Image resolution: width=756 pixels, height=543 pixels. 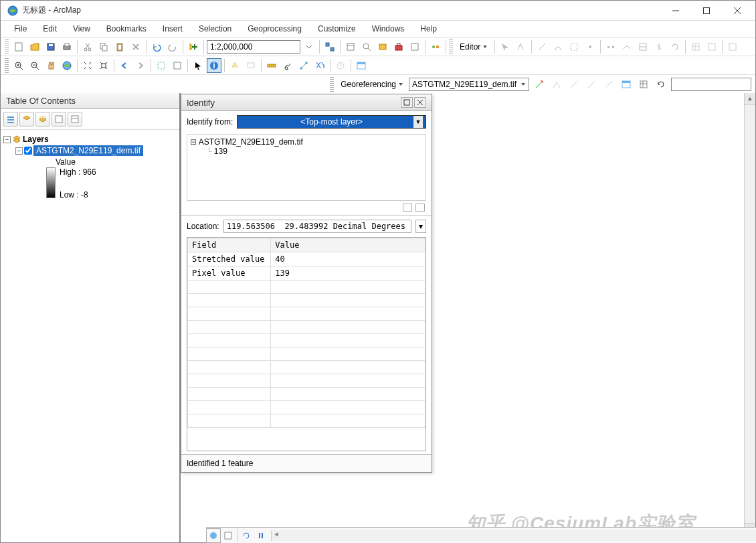 I want to click on layout-view-tab-icon, so click(x=228, y=536).